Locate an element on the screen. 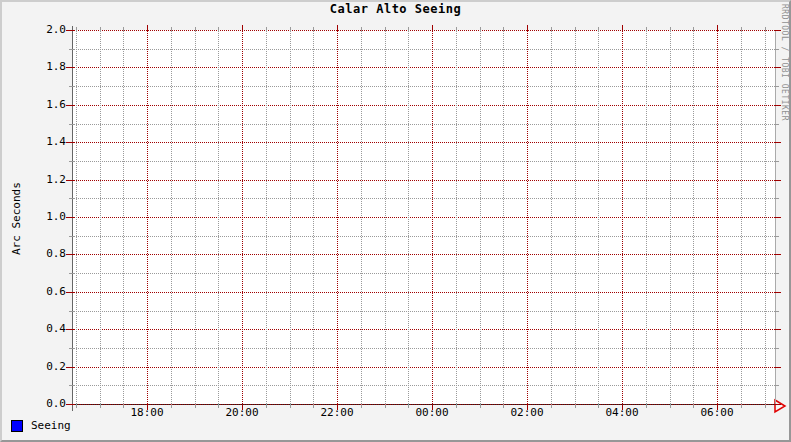  x-tick-label: 06:00 is located at coordinates (717, 413).